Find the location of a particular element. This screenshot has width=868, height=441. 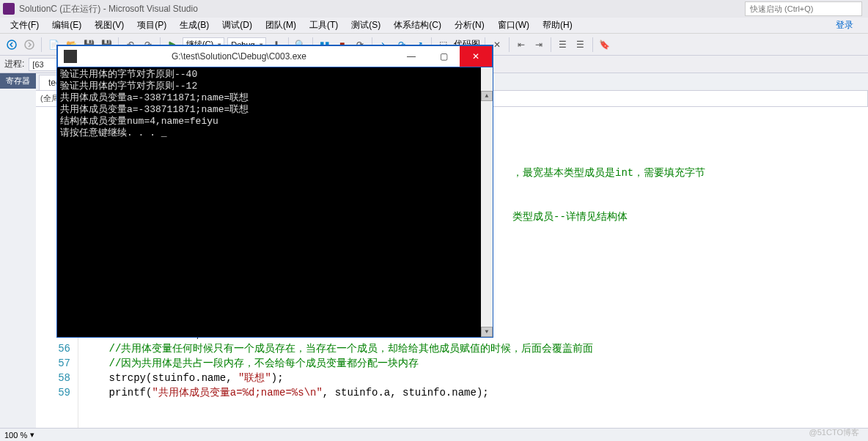

console-title: G:\test\SolutionC\Debug\C003.exe is located at coordinates (239, 56).